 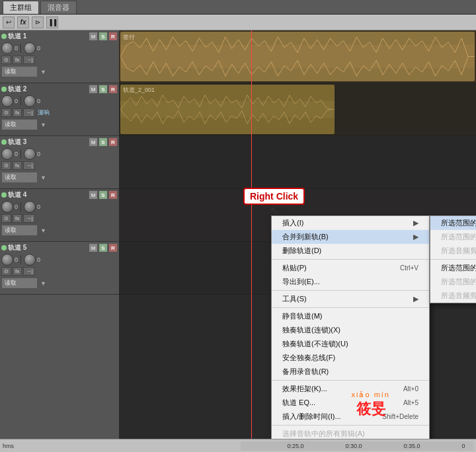 I want to click on waveform-row-2: 轨道_2_001, so click(x=298, y=110).